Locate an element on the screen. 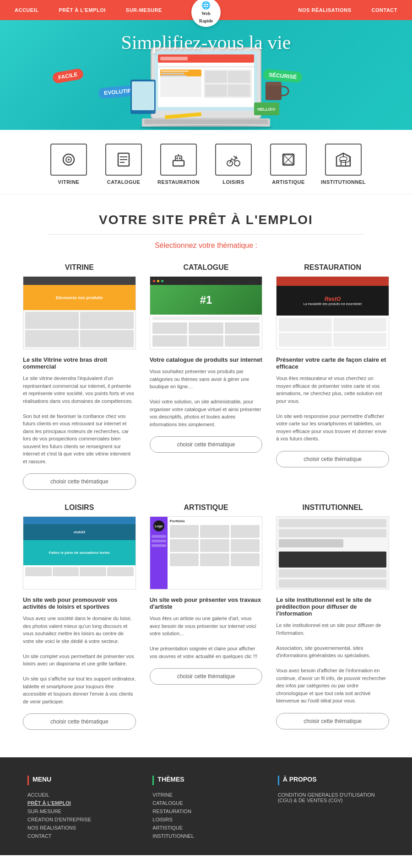 This screenshot has width=412, height=868. footer: MENU ACCUEIL PRÊT À L'EMPLOI SUR-MESURE … is located at coordinates (206, 806).